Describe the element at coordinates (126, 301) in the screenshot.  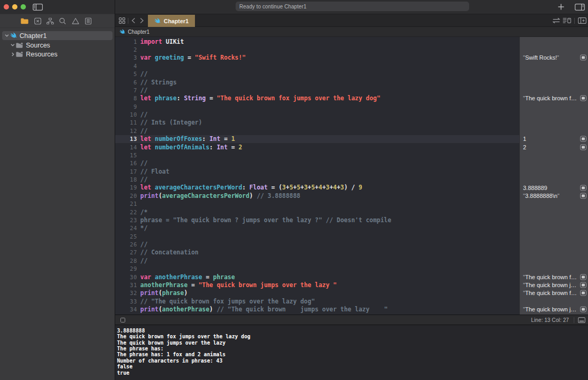
I see `line-number: 33` at that location.